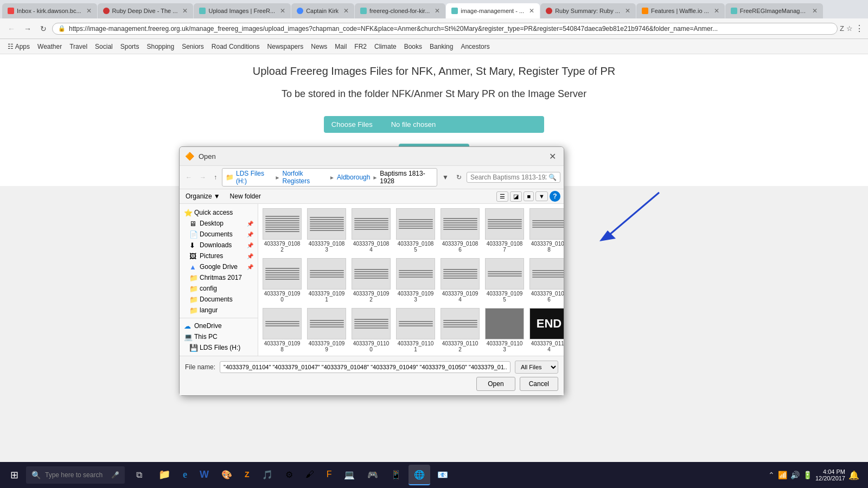 The height and width of the screenshot is (488, 868). Describe the element at coordinates (327, 230) in the screenshot. I see `file-item-01083: 4033379_01083` at that location.